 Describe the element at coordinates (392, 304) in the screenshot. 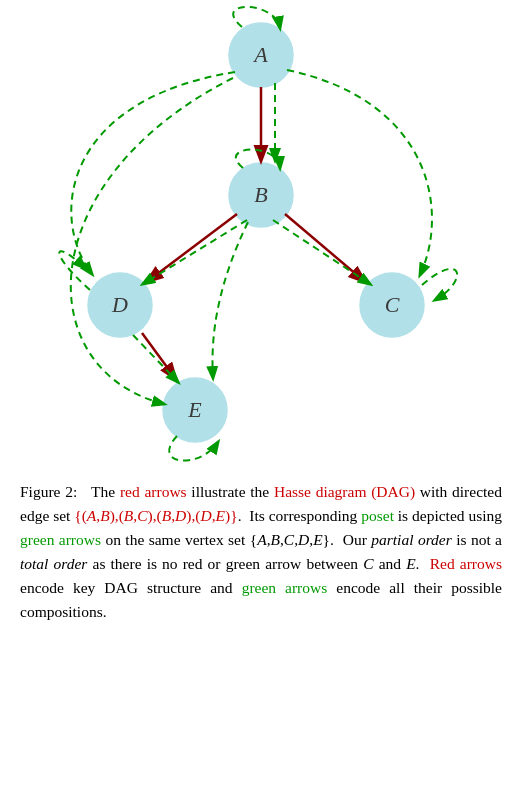

I see `label-C: C` at that location.